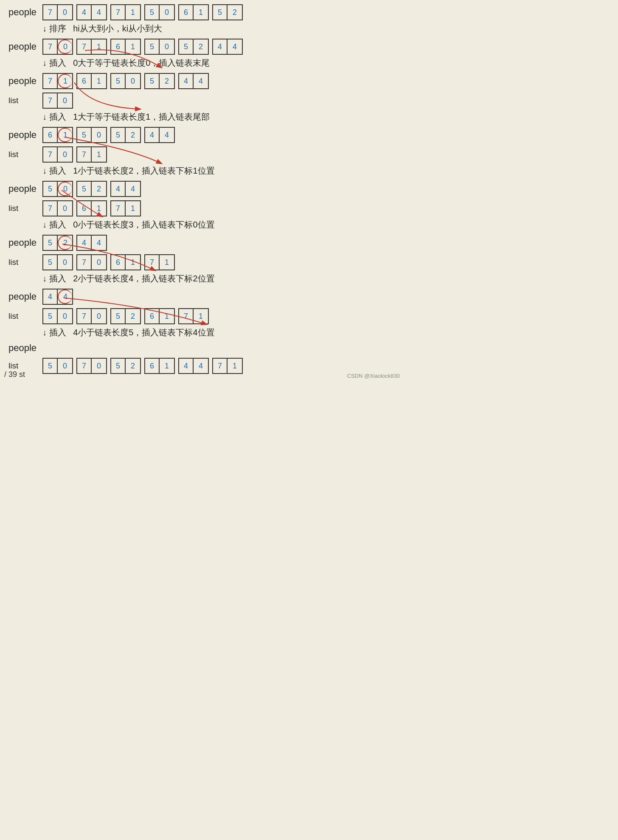  What do you see at coordinates (99, 366) in the screenshot?
I see `final-cell-k-1: 0` at bounding box center [99, 366].